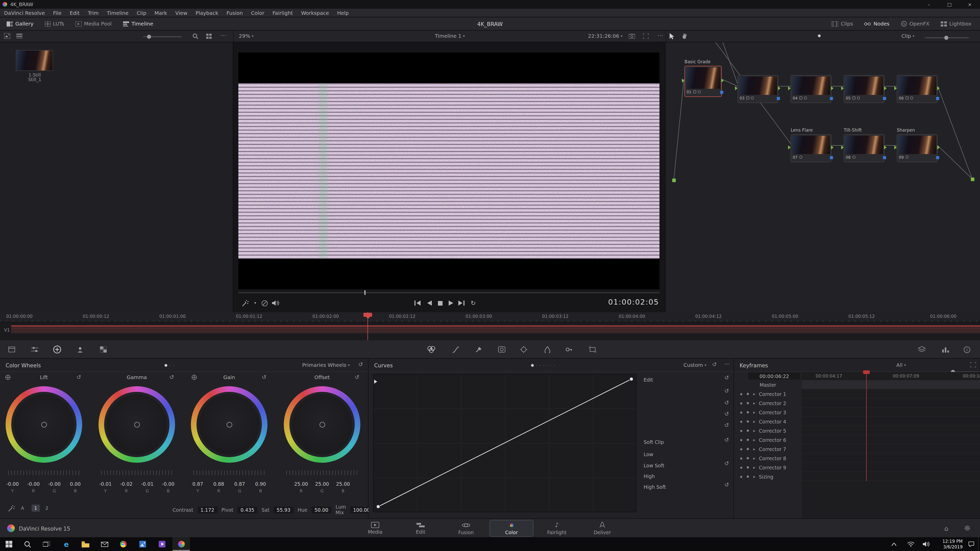 This screenshot has height=551, width=980. I want to click on lift-color-ring, so click(44, 424).